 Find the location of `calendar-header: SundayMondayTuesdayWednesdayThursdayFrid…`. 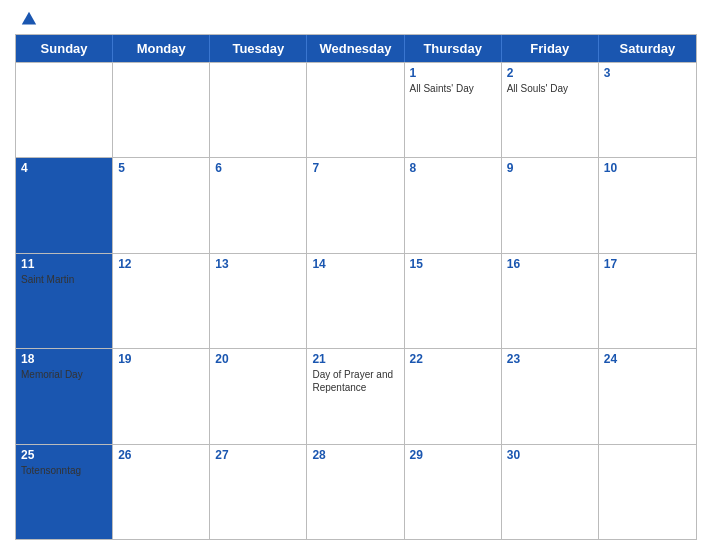

calendar-header: SundayMondayTuesdayWednesdayThursdayFrid… is located at coordinates (356, 48).